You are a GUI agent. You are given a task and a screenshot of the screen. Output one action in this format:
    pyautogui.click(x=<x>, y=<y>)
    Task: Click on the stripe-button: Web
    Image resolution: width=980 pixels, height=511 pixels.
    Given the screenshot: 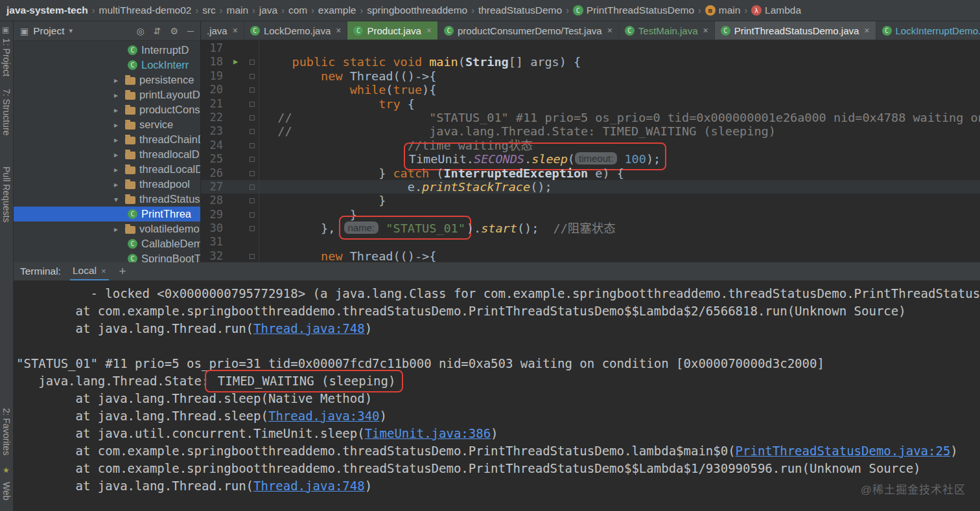 What is the action you would take?
    pyautogui.click(x=6, y=491)
    